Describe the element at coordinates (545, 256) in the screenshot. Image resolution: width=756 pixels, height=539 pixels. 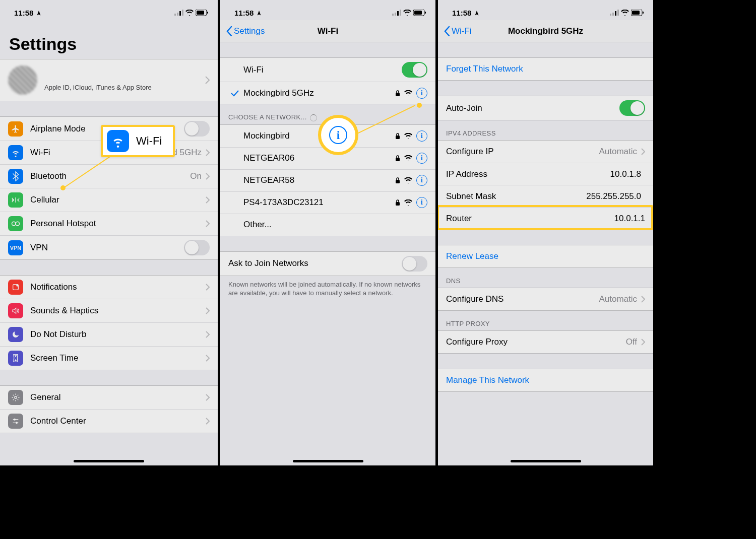
I see `renew-lease-button: Renew Lease` at that location.